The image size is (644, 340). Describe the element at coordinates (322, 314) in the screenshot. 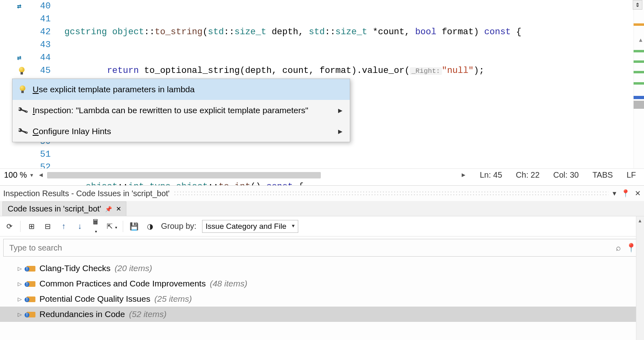

I see `tree-category-redundancies: ▷ Redundancies in Code (52 items)` at that location.